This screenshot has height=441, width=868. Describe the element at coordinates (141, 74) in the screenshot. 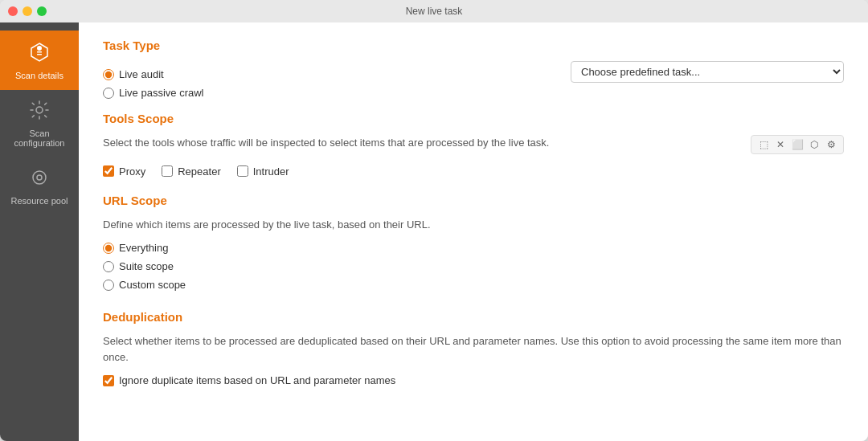

I see `live-audit-text: Live audit` at that location.